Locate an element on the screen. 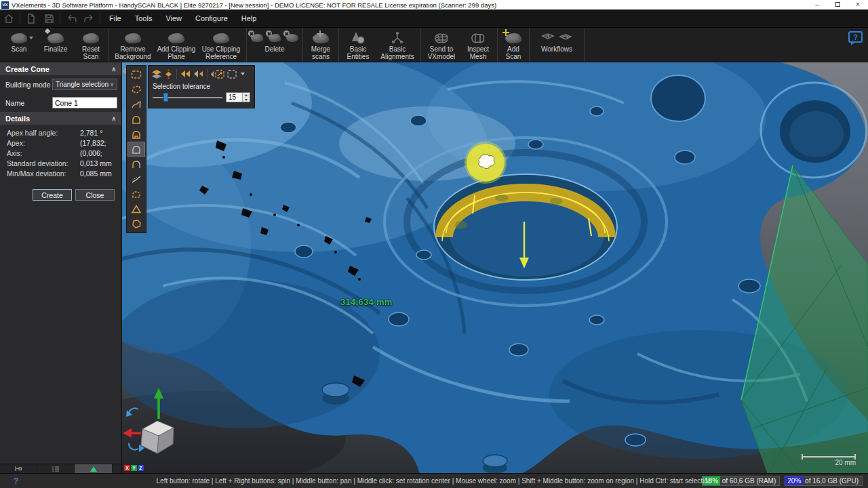 This screenshot has width=868, height=488. workflows-button: Workflows is located at coordinates (557, 45).